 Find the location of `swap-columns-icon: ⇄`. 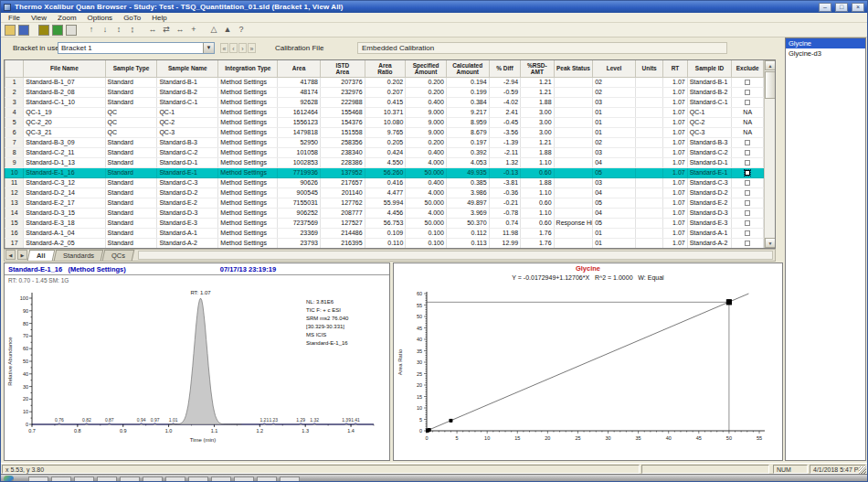

swap-columns-icon: ⇄ is located at coordinates (166, 30).